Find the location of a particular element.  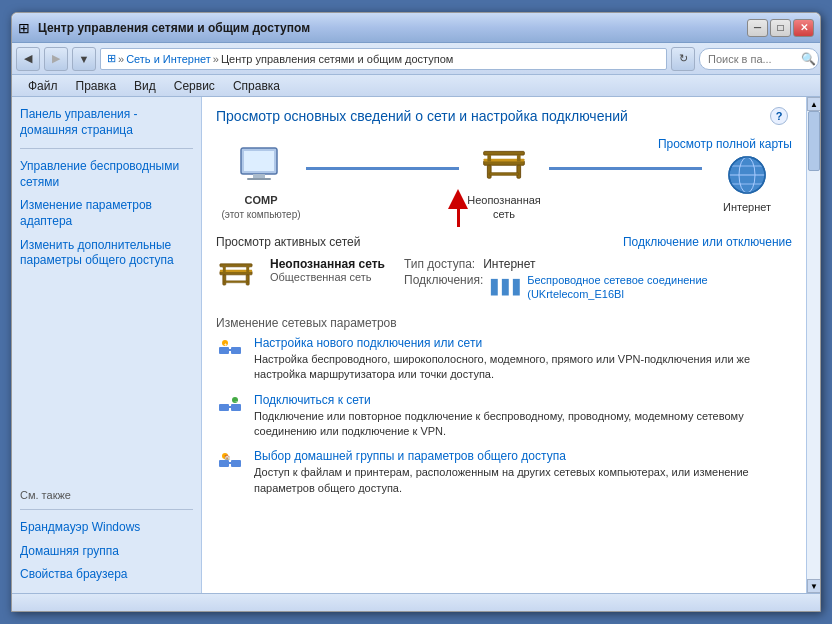

breadcrumb-current: Центр управления сетями и общим доступом is located at coordinates (337, 59).